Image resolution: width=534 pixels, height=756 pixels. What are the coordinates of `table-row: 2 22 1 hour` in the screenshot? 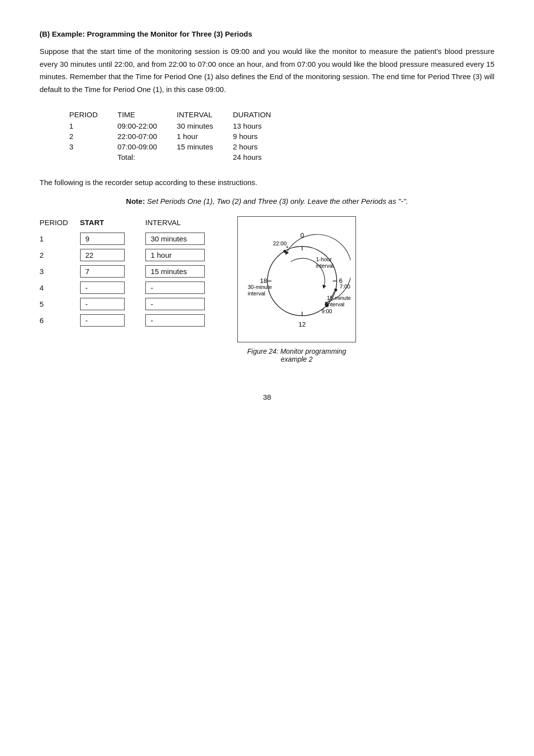 It's located at (131, 255).